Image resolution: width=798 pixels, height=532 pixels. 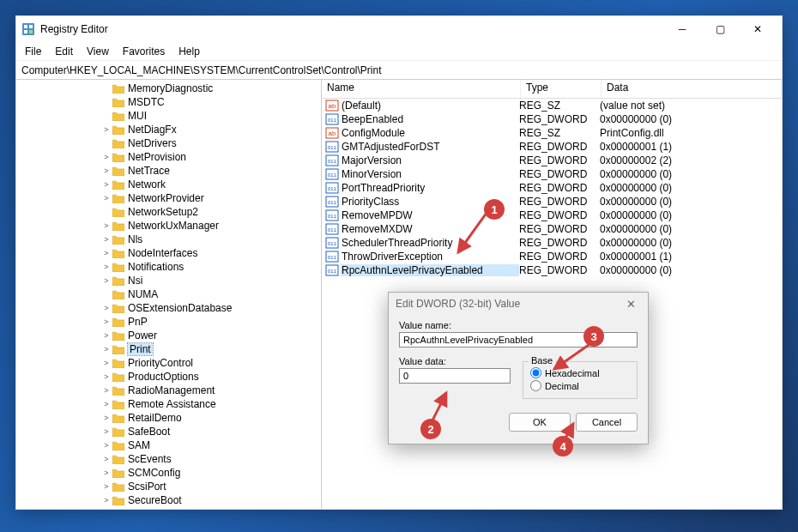 I want to click on column-type-header: Type, so click(x=561, y=89).